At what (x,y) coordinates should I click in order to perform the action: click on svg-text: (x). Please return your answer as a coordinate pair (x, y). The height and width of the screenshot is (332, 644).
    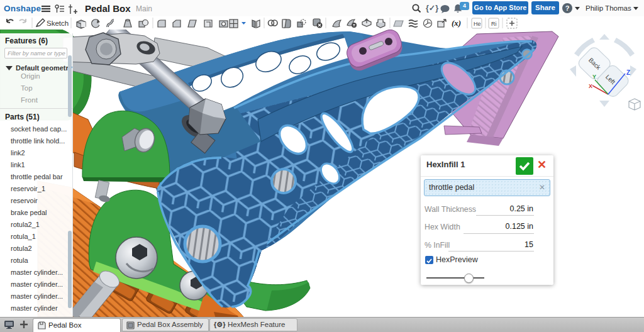
    Looking at the image, I should click on (457, 23).